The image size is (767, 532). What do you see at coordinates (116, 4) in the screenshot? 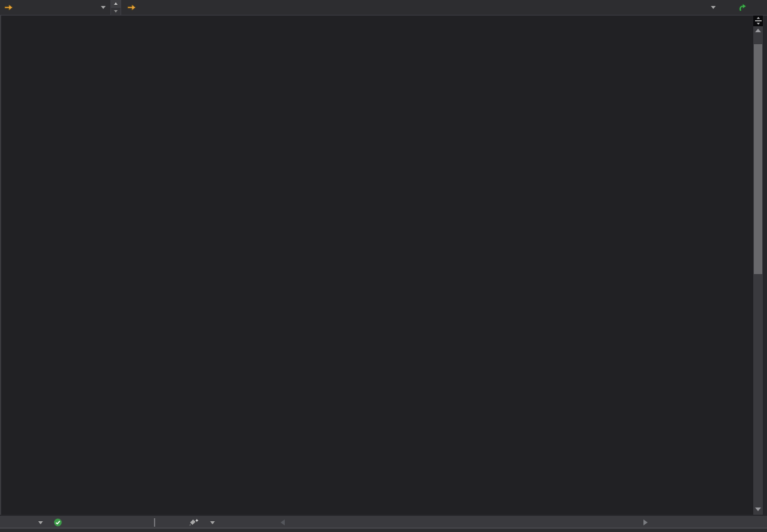
I see `spin-up-button` at bounding box center [116, 4].